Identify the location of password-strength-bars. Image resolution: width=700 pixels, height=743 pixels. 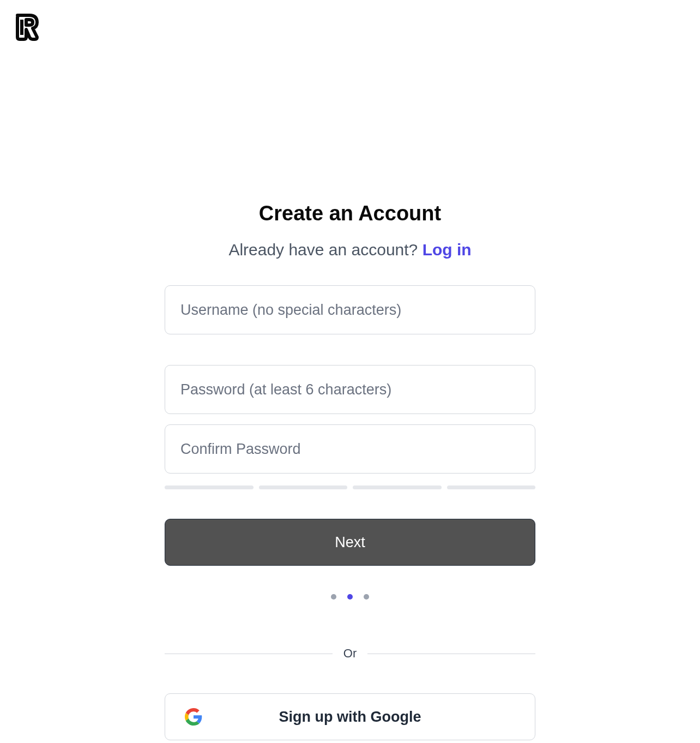
(350, 488).